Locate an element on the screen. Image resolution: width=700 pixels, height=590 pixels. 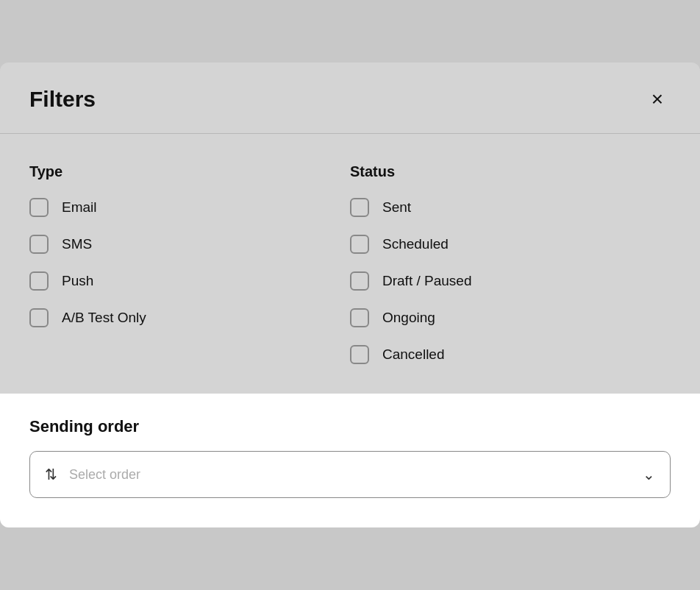
checkbox-email-label: Email is located at coordinates (79, 207).